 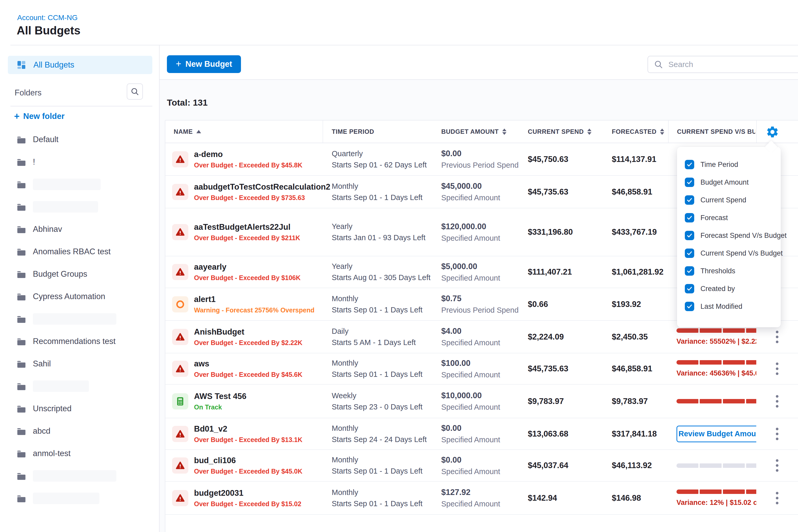 I want to click on sidebar-folder-recommendations-test: Recommendations test, so click(x=79, y=341).